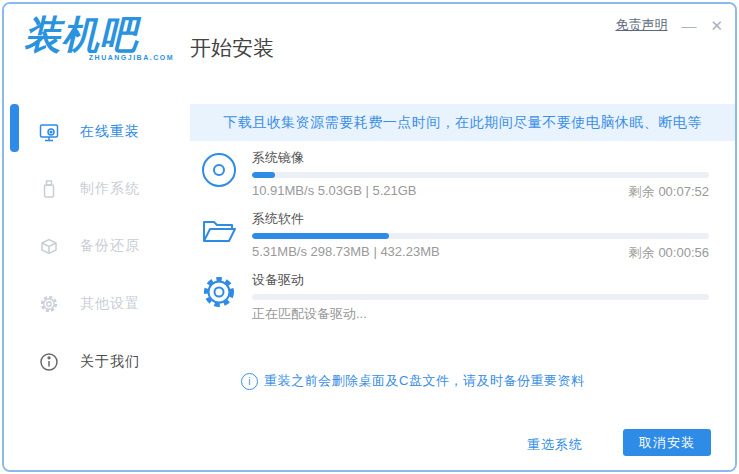 This screenshot has height=474, width=739. What do you see at coordinates (667, 442) in the screenshot?
I see `cancel-install-button: 取消安装` at bounding box center [667, 442].